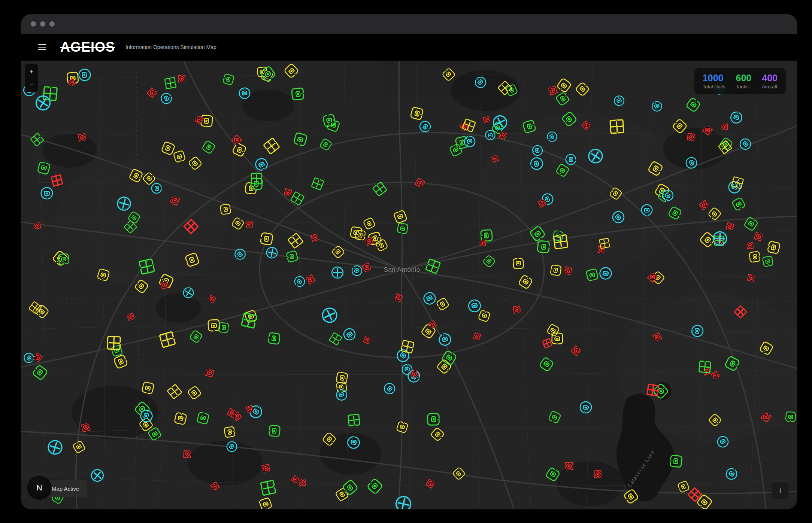 Image resolution: width=812 pixels, height=523 pixels. What do you see at coordinates (42, 47) in the screenshot?
I see `hamburger-menu-icon` at bounding box center [42, 47].